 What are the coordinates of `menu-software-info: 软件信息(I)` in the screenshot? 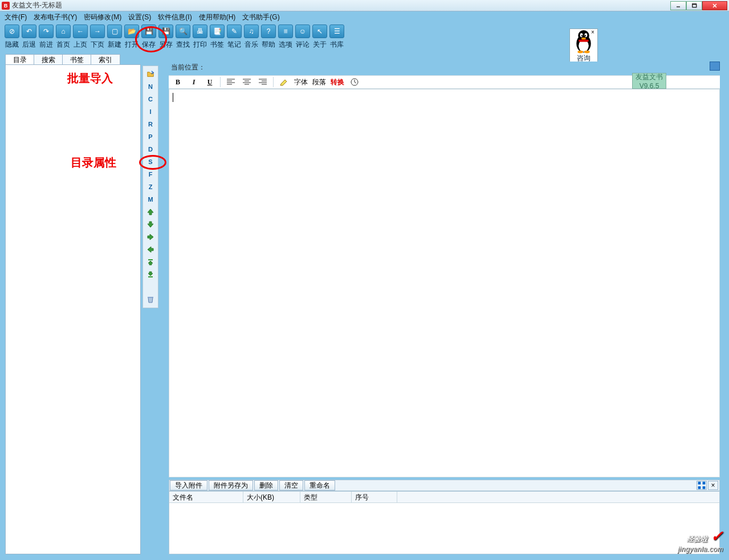 It's located at (174, 17).